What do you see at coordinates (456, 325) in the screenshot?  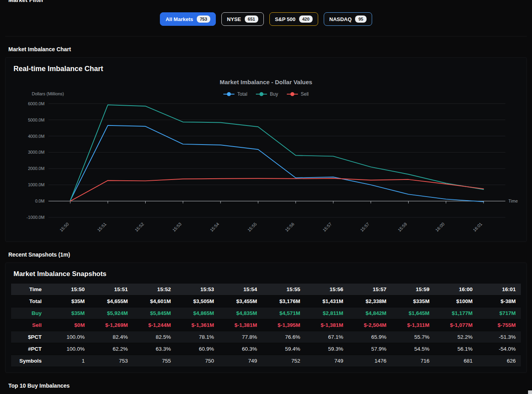 I see `snapshot-cell: $-1,077M` at bounding box center [456, 325].